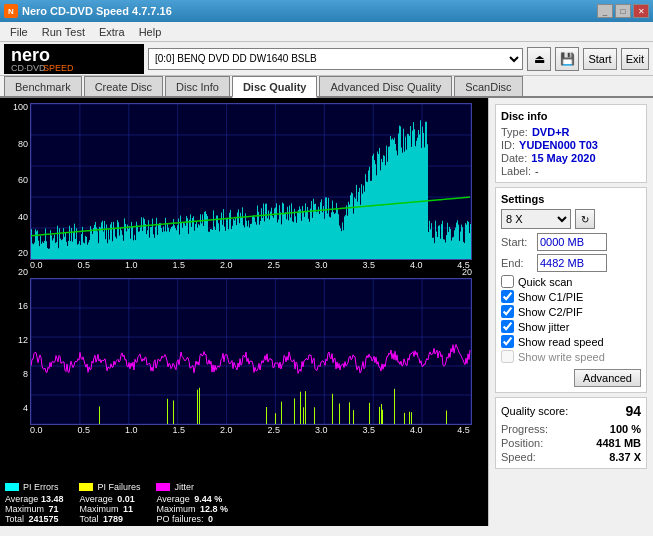 The height and width of the screenshot is (536, 653). Describe the element at coordinates (58, 68) in the screenshot. I see `svg-text: SPEED` at that location.